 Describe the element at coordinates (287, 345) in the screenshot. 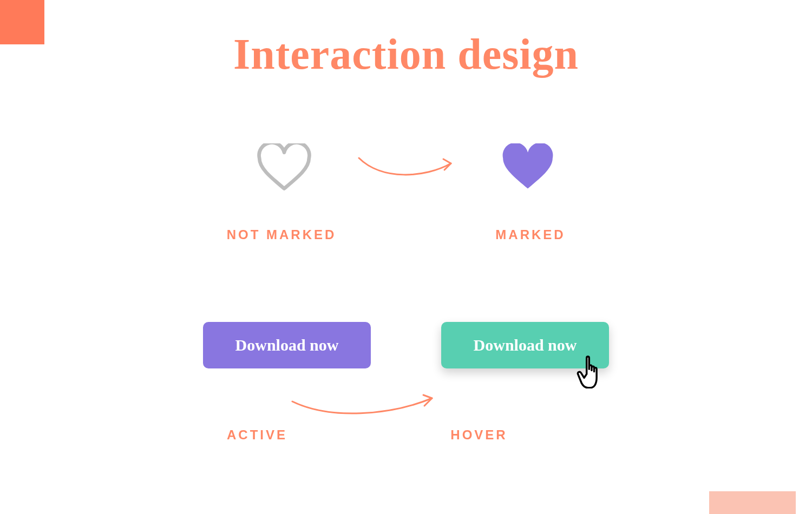

I see `download-button-active-label: Download now` at that location.